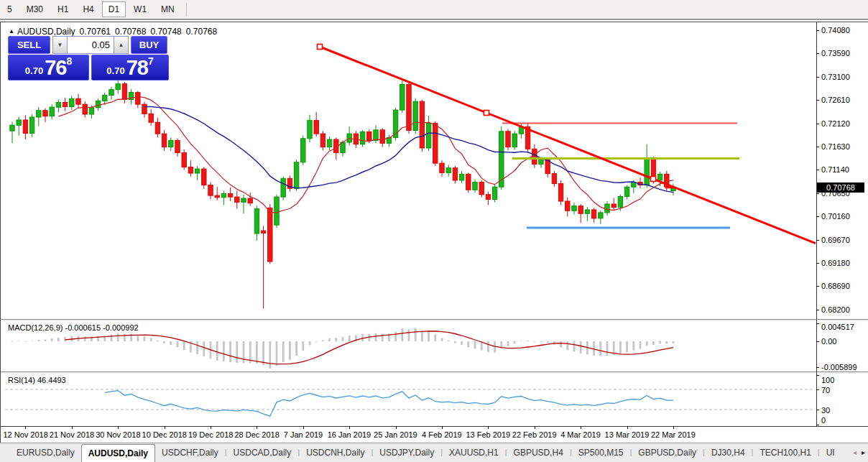 The width and height of the screenshot is (868, 462). I want to click on timeframe-button-d1: D1, so click(114, 9).